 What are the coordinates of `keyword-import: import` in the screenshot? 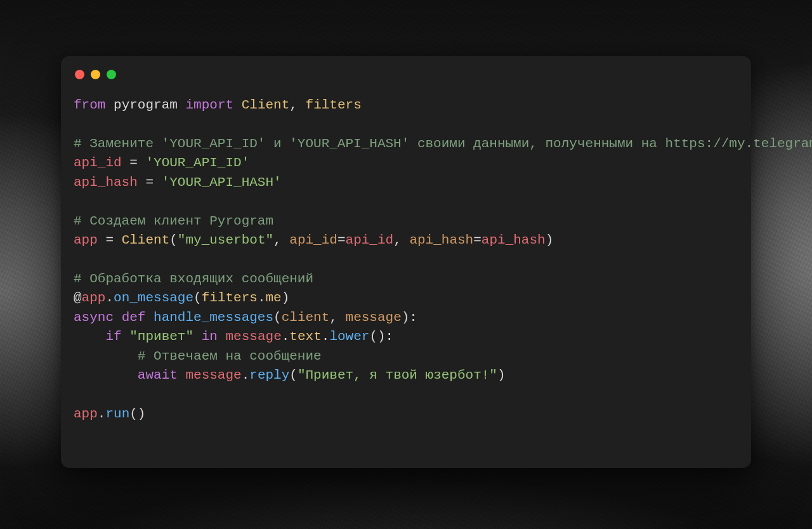 It's located at (209, 105).